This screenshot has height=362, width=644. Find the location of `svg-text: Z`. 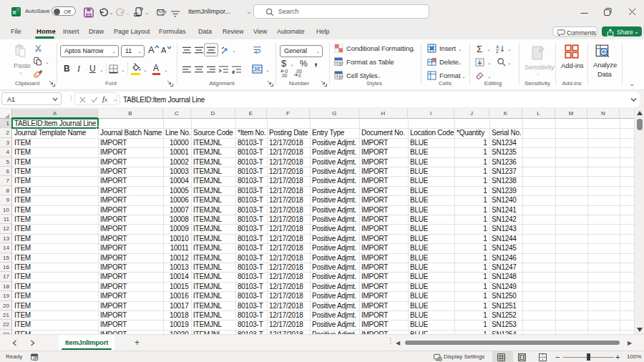

svg-text: Z is located at coordinates (497, 51).